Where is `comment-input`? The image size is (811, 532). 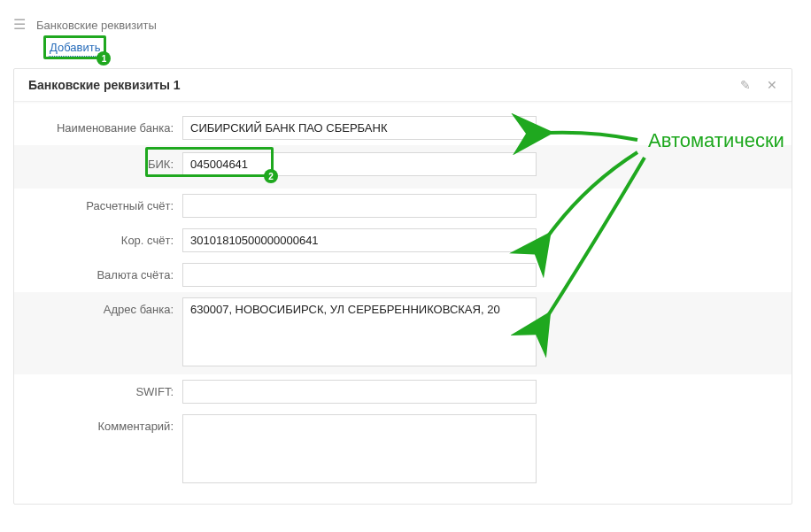 comment-input is located at coordinates (359, 449).